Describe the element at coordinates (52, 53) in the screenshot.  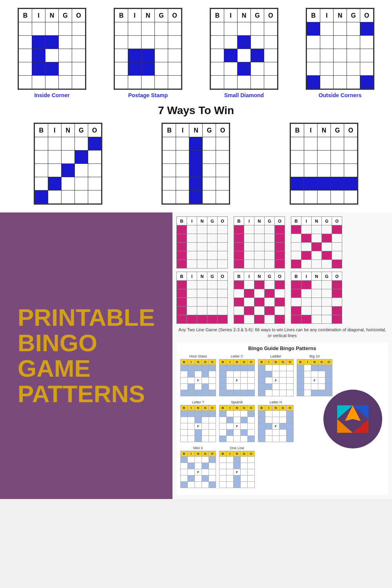
I see `bingo-card-wrap: BINGOInside Corner` at that location.